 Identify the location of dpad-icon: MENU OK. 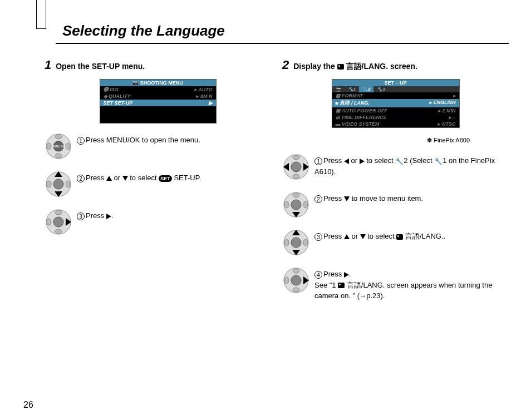
(58, 146).